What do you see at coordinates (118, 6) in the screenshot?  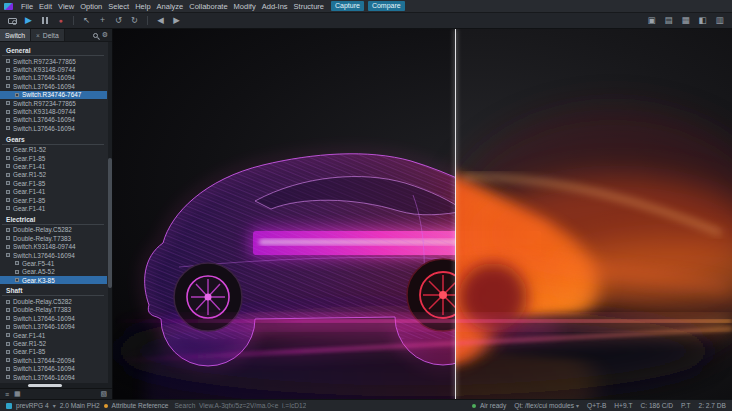 I see `menu-select: Select` at bounding box center [118, 6].